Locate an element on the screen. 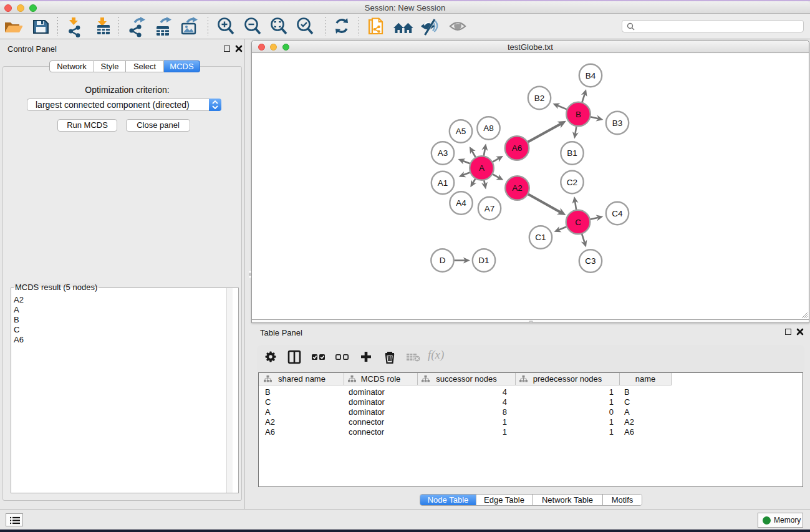 The image size is (810, 532). svg-text: A5 is located at coordinates (461, 131).